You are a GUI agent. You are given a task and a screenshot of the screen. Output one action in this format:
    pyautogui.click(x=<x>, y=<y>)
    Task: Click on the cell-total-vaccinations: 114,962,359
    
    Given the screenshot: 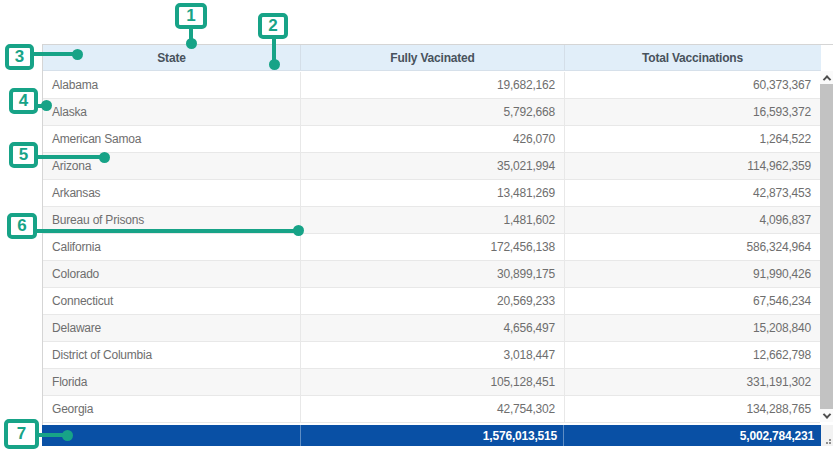 What is the action you would take?
    pyautogui.click(x=692, y=166)
    